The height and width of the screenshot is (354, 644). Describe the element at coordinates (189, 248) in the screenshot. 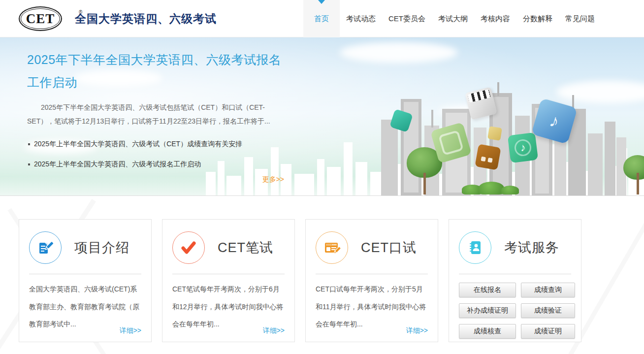

I see `checkmark-icon` at that location.